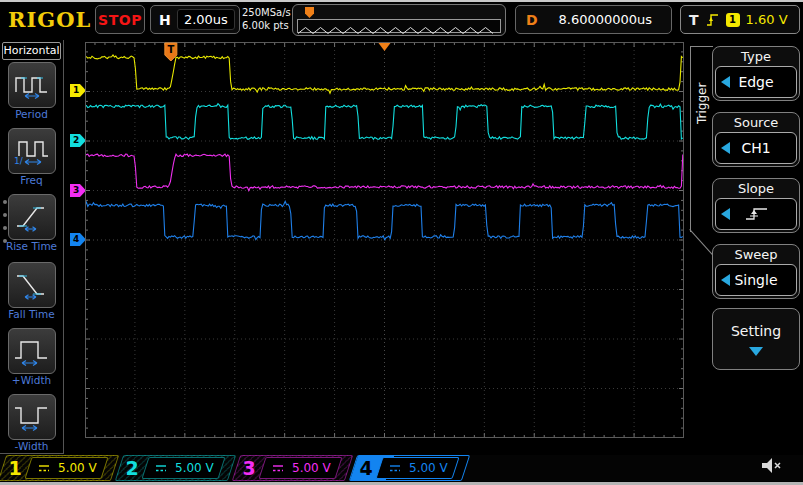 Image resolution: width=803 pixels, height=485 pixels. Describe the element at coordinates (417, 468) in the screenshot. I see `channel-4-scale-box: 5.00 V` at that location.